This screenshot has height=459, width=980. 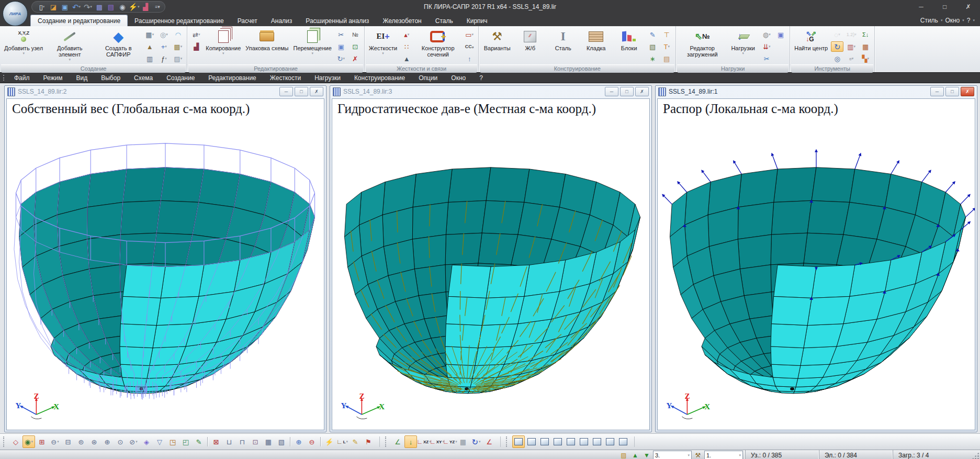 I want to click on frame-grid-icon: ▦, so click(x=268, y=442).